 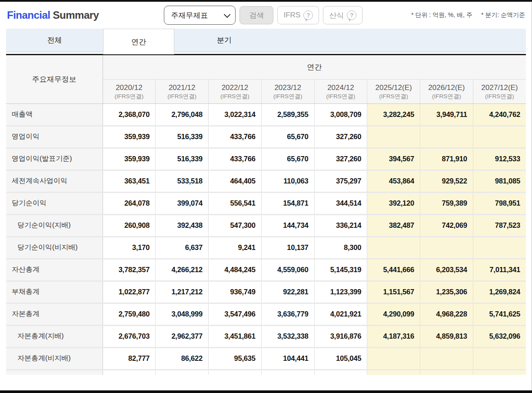 I want to click on page-title-primary: Financial, so click(x=29, y=15).